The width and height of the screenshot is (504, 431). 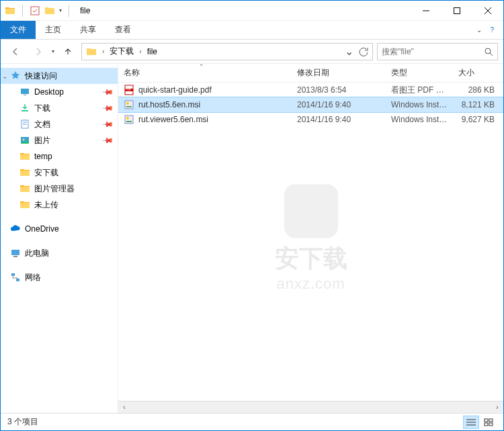 I want to click on desktop-icon, so click(x=25, y=92).